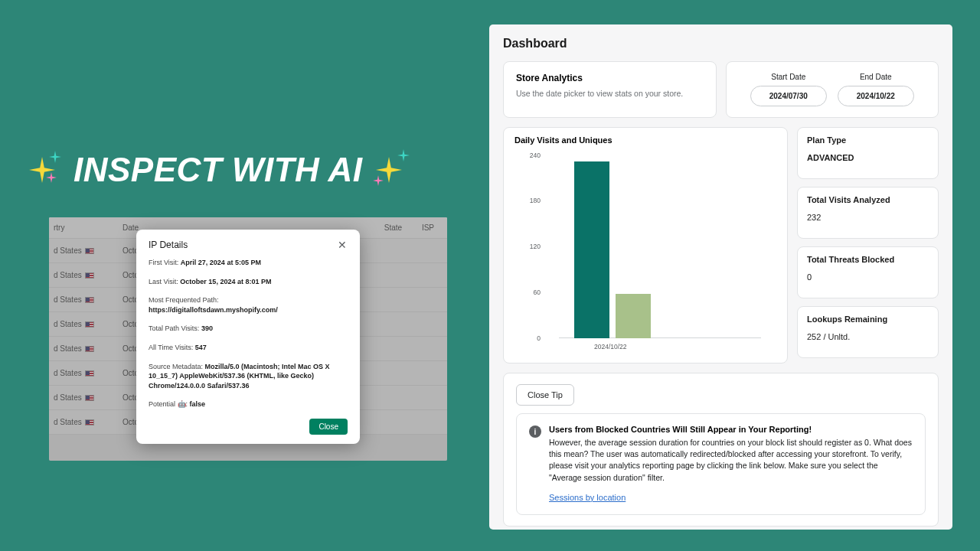 The height and width of the screenshot is (551, 980). What do you see at coordinates (876, 77) in the screenshot?
I see `end-date-label: End Date` at bounding box center [876, 77].